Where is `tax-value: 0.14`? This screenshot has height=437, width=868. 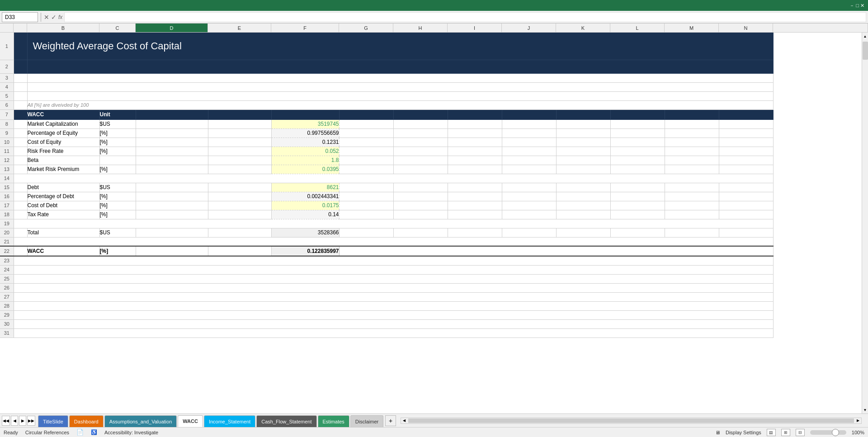
tax-value: 0.14 is located at coordinates (305, 214).